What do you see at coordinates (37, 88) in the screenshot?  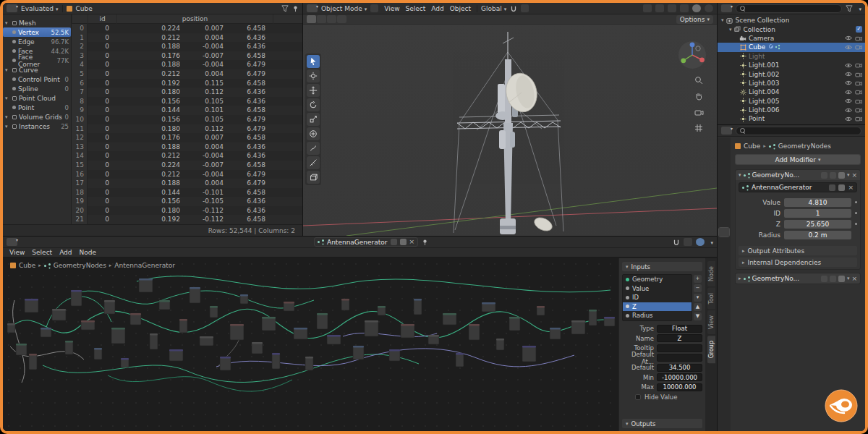 I see `domain-row: ▾ Spline 0` at bounding box center [37, 88].